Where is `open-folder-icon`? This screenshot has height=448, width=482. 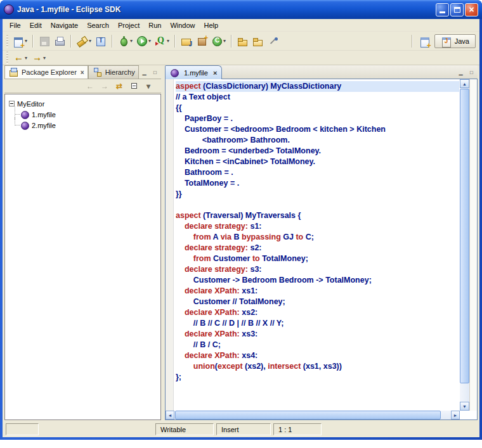
open-folder-icon is located at coordinates (258, 41).